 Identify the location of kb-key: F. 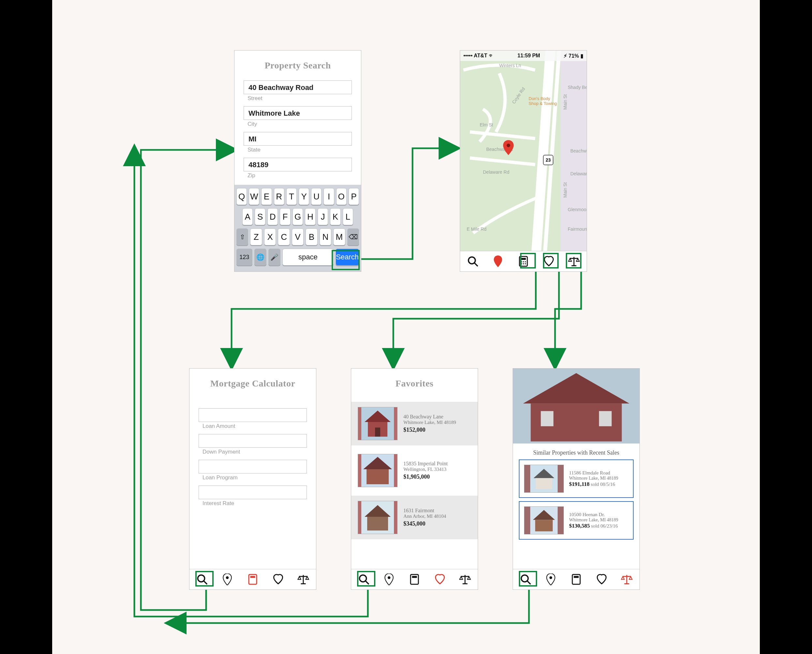
(285, 217).